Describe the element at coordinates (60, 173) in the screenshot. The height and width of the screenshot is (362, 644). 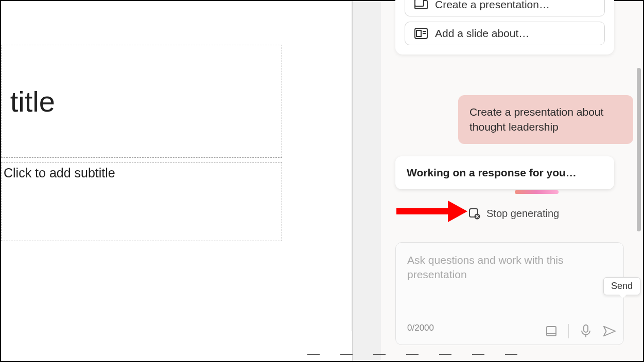
I see `slide-subtitle-text: Click to add subtitle` at that location.